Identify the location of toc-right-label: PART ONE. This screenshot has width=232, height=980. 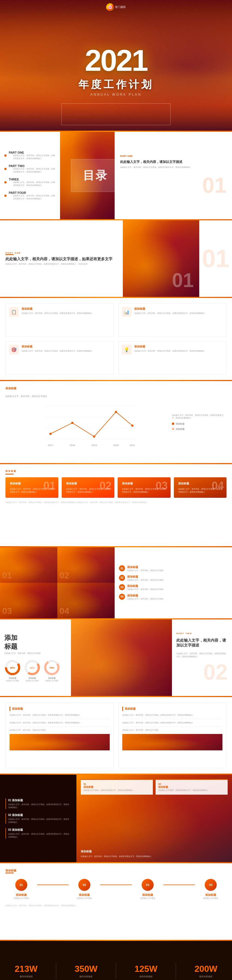
(173, 156).